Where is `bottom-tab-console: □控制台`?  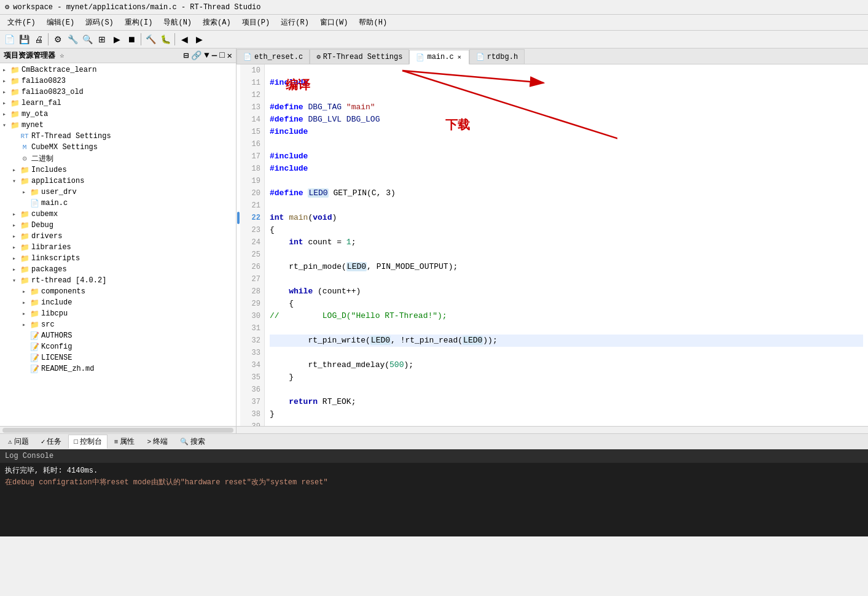
bottom-tab-console: □控制台 is located at coordinates (88, 442).